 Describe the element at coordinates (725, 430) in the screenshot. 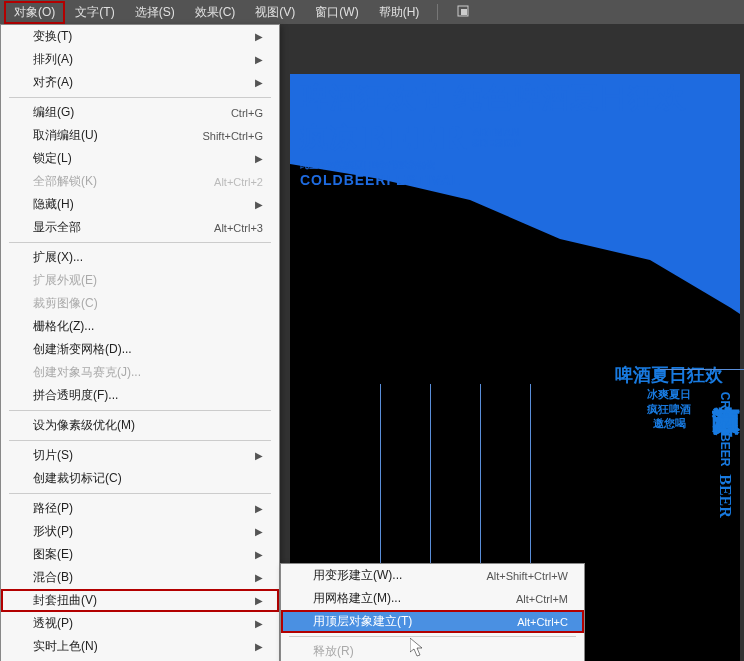

I see `v-crazy: CRAZYBEER` at that location.